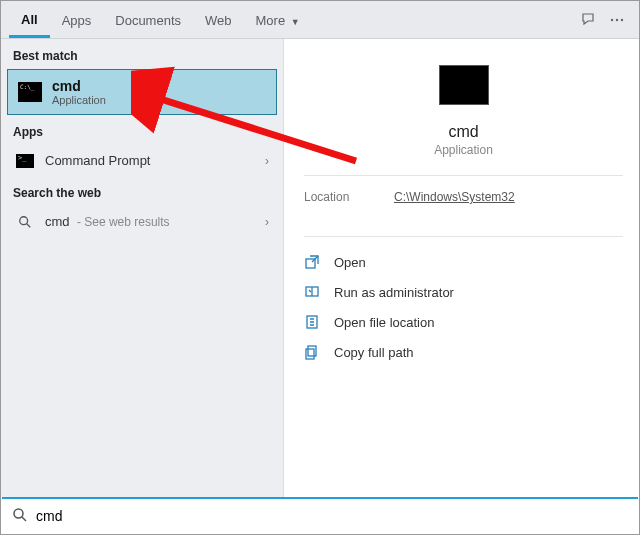  What do you see at coordinates (122, 222) in the screenshot?
I see `web-row-suffix: - See web results` at bounding box center [122, 222].